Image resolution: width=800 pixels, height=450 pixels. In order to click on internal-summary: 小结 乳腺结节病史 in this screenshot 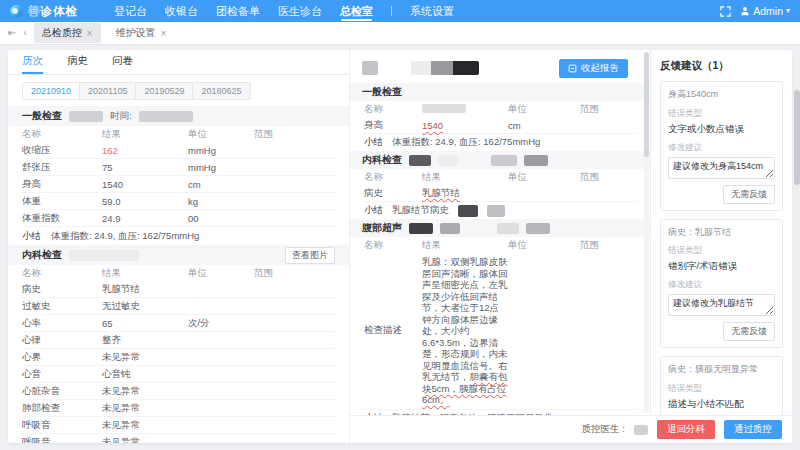, I will do `click(500, 210)`.